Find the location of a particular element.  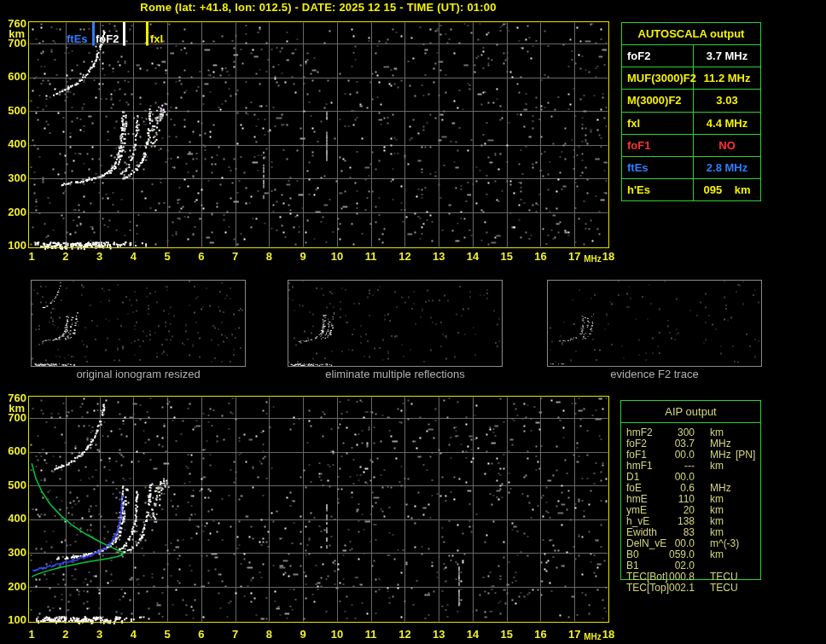

table-row: D1 00.0 is located at coordinates (691, 476).